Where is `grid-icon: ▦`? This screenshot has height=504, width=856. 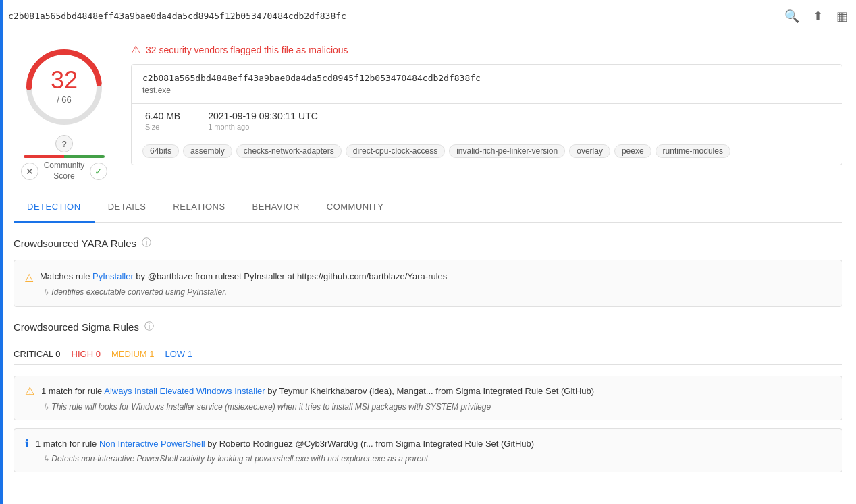
grid-icon: ▦ is located at coordinates (842, 16).